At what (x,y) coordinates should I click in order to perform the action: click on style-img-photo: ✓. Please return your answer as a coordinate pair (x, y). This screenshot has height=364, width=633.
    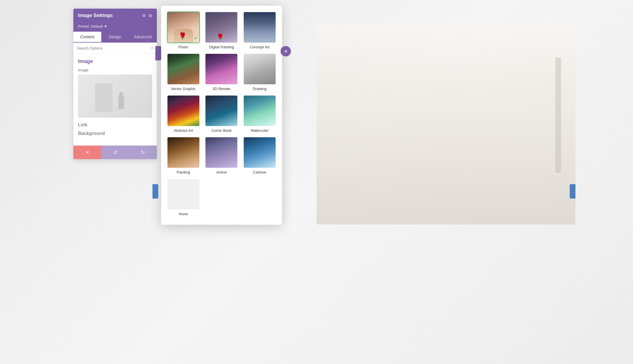
    Looking at the image, I should click on (184, 27).